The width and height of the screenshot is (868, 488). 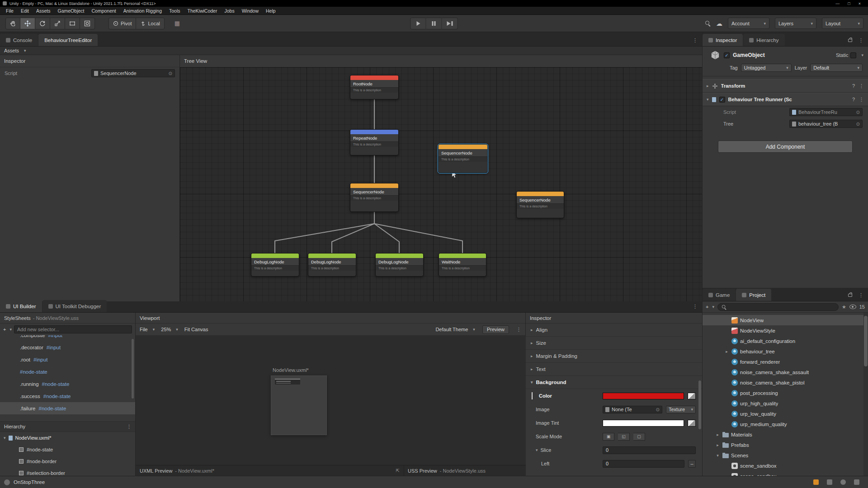 What do you see at coordinates (19, 40) in the screenshot?
I see `tab-console: Console` at bounding box center [19, 40].